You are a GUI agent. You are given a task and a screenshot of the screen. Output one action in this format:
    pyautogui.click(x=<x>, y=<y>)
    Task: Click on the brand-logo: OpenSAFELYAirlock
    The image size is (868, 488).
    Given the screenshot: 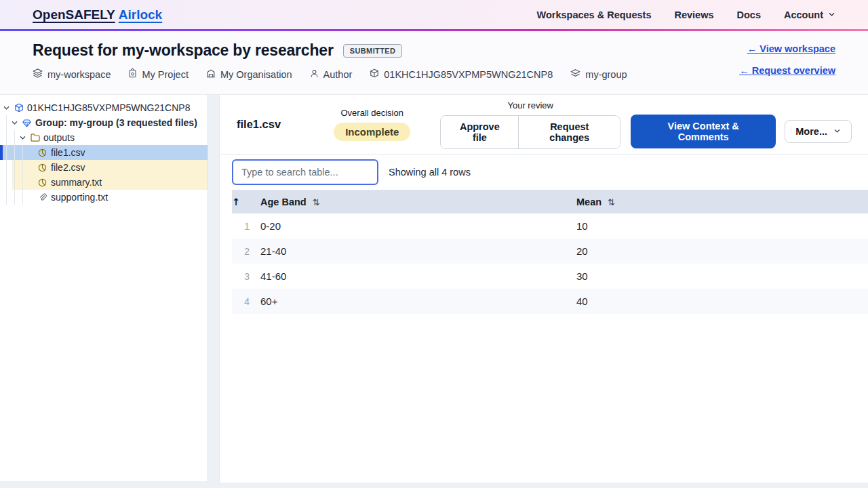 What is the action you would take?
    pyautogui.click(x=98, y=15)
    